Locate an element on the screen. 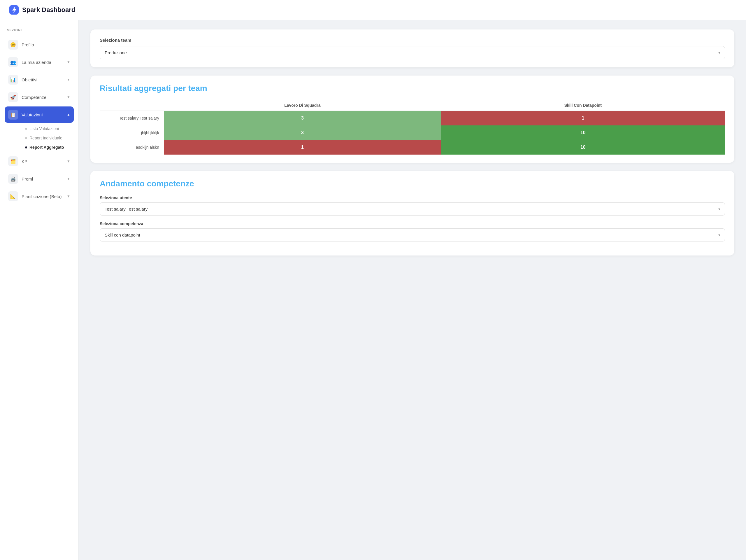 The width and height of the screenshot is (746, 560). profilo-icon: 😊 is located at coordinates (13, 45).